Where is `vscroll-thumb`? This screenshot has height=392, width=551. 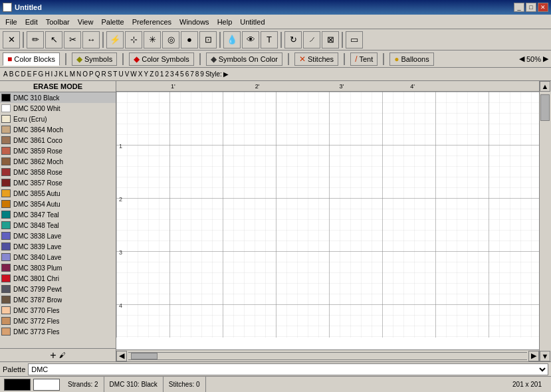 vscroll-thumb is located at coordinates (545, 108).